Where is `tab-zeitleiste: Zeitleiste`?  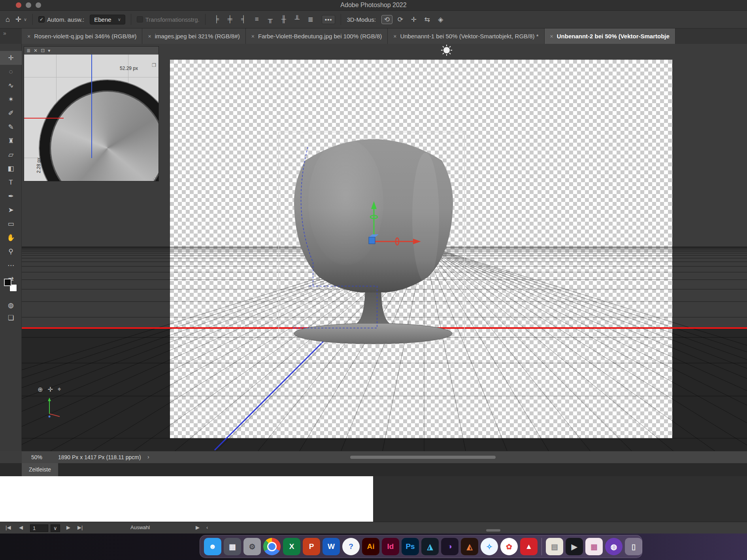 tab-zeitleiste: Zeitleiste is located at coordinates (40, 469).